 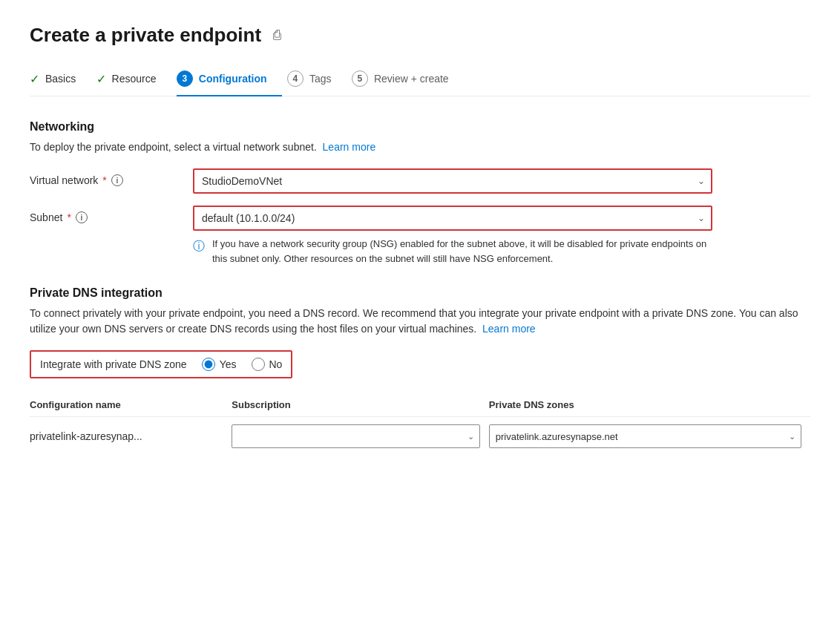 What do you see at coordinates (34, 79) in the screenshot?
I see `step-basics-check: ✓` at bounding box center [34, 79].